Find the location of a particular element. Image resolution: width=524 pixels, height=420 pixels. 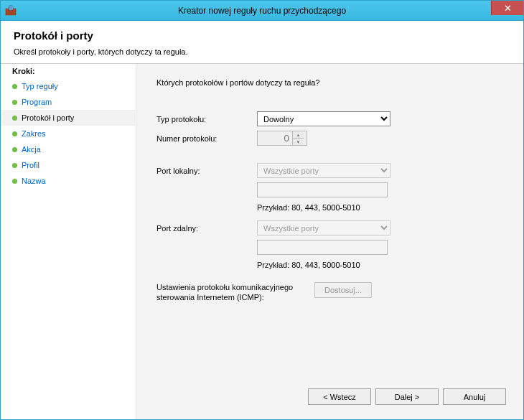

step-name: Nazwa is located at coordinates (68, 181).